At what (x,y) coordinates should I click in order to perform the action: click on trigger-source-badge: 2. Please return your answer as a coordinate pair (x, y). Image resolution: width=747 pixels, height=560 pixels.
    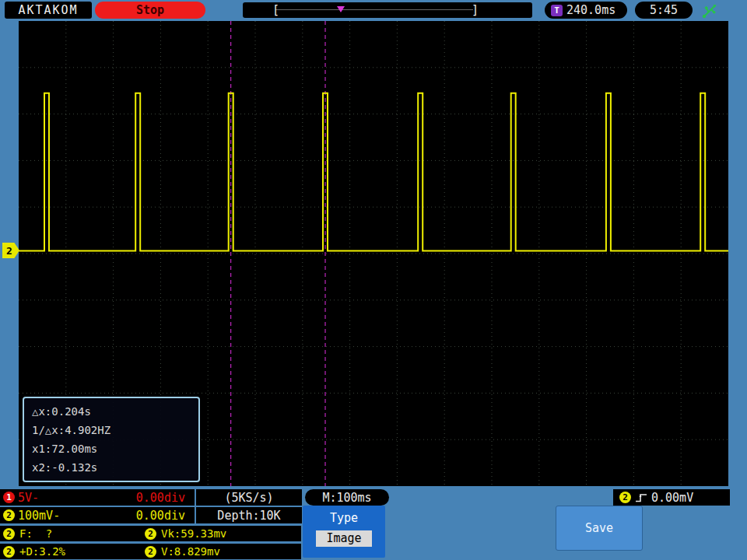
    Looking at the image, I should click on (626, 498).